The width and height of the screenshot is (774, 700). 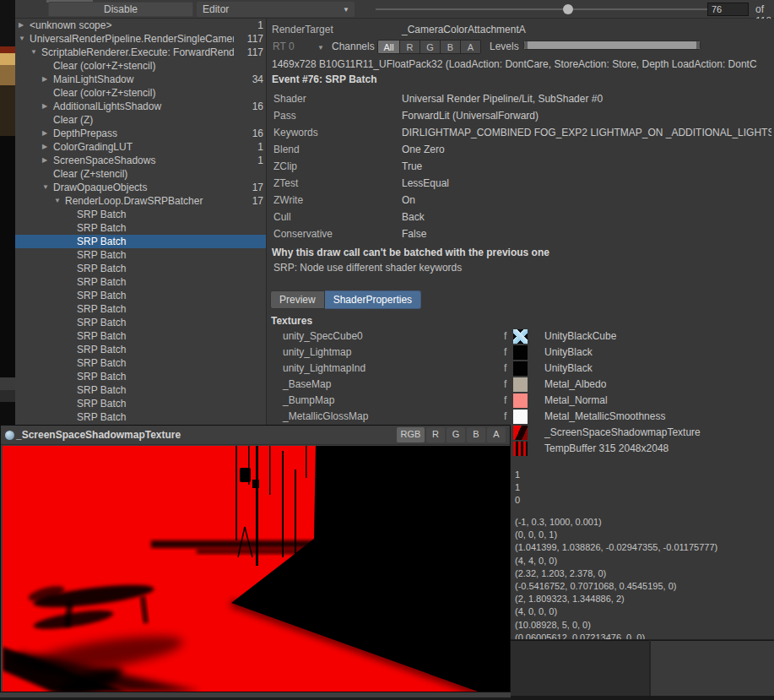 I want to click on levels-min-handle, so click(x=526, y=46).